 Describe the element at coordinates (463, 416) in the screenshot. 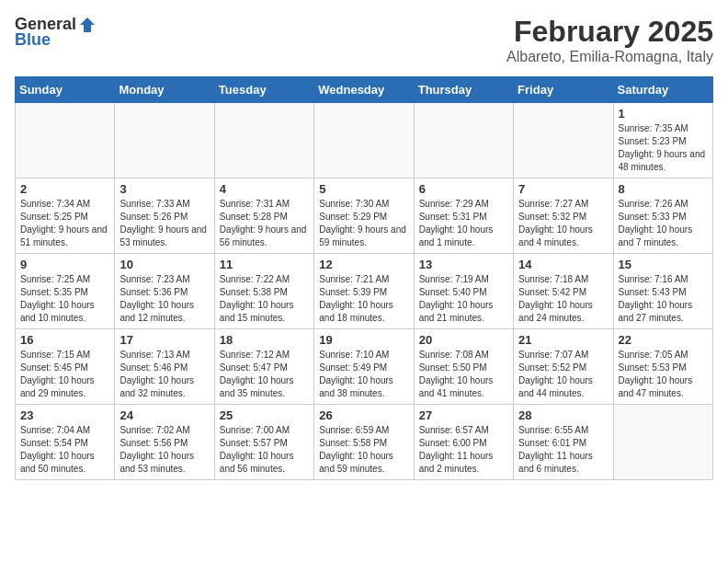

I see `day-number: 27` at that location.